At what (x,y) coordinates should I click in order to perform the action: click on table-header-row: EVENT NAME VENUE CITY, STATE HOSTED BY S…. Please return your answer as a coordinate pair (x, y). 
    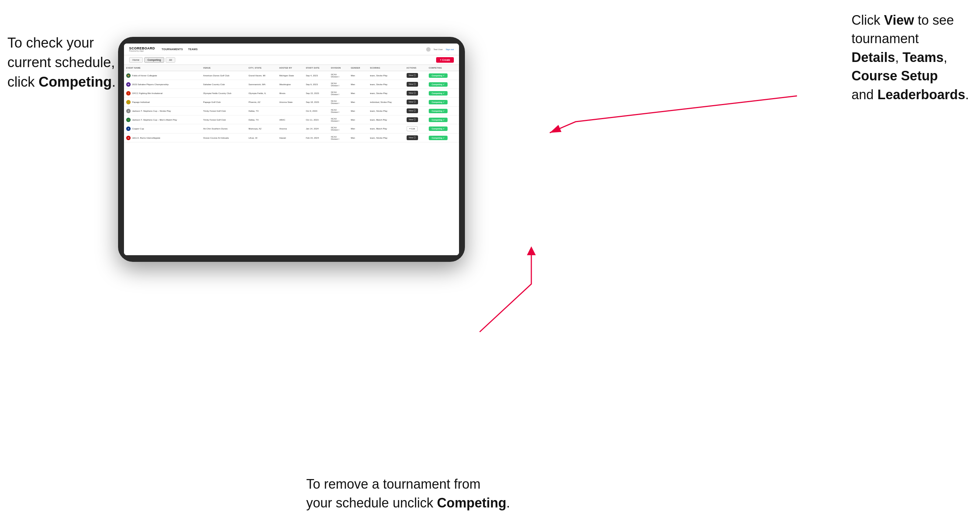
    Looking at the image, I should click on (291, 68).